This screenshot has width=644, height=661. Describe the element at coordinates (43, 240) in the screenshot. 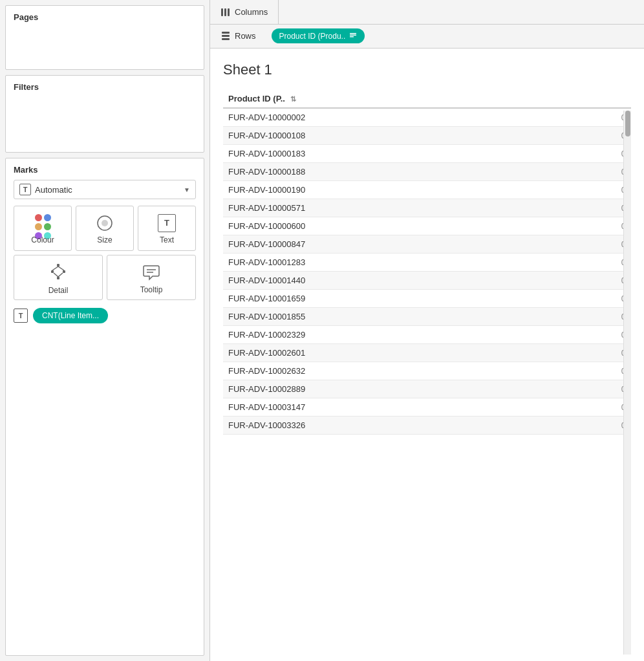

I see `colour-button-label: Colour` at that location.